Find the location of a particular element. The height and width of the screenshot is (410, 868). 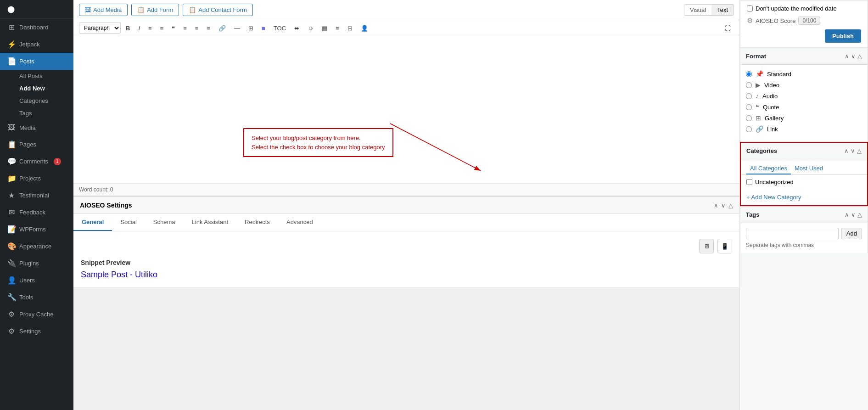

format-radio-audio is located at coordinates (749, 96).